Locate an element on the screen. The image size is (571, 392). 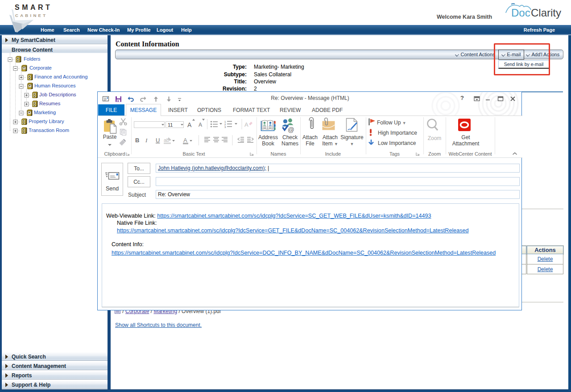
svg-text: 3 is located at coordinates (225, 127).